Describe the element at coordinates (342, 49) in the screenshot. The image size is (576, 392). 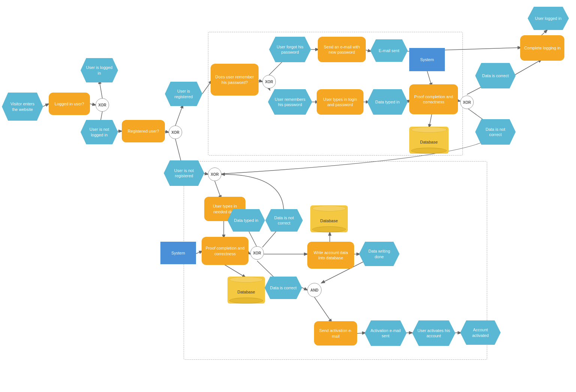
I see `send-email-new-password-node: Send an e-mail with new password` at that location.